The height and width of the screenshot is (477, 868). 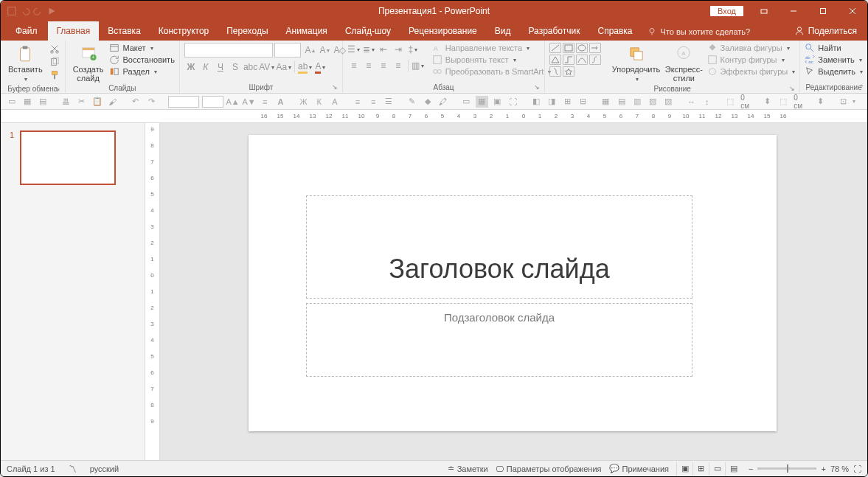 I want to click on tb-icon: ⬚, so click(x=783, y=102).